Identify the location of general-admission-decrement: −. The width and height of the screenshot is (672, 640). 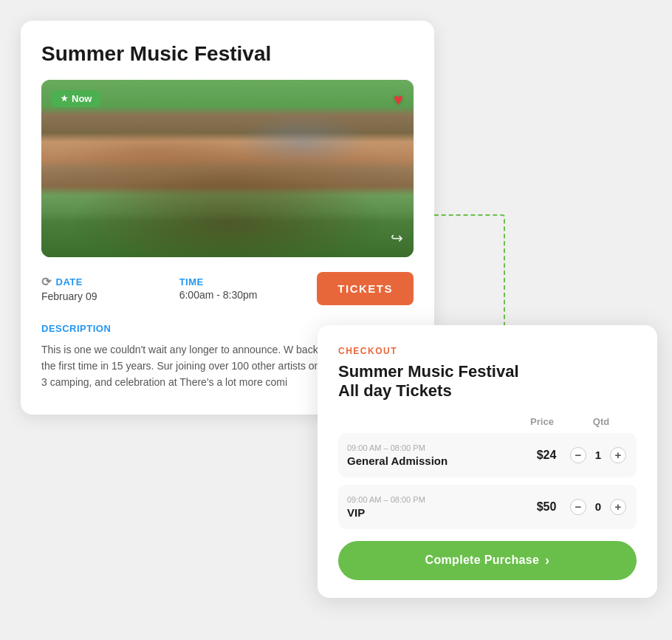
(578, 455).